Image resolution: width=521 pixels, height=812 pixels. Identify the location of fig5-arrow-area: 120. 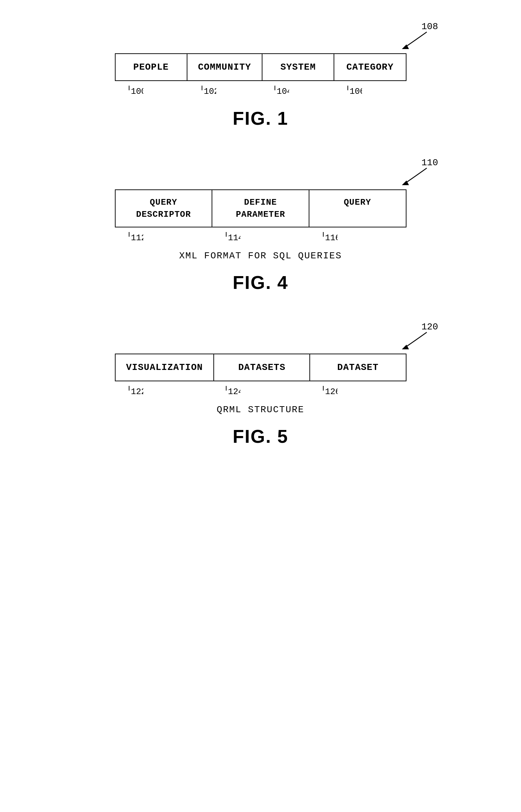
(260, 338).